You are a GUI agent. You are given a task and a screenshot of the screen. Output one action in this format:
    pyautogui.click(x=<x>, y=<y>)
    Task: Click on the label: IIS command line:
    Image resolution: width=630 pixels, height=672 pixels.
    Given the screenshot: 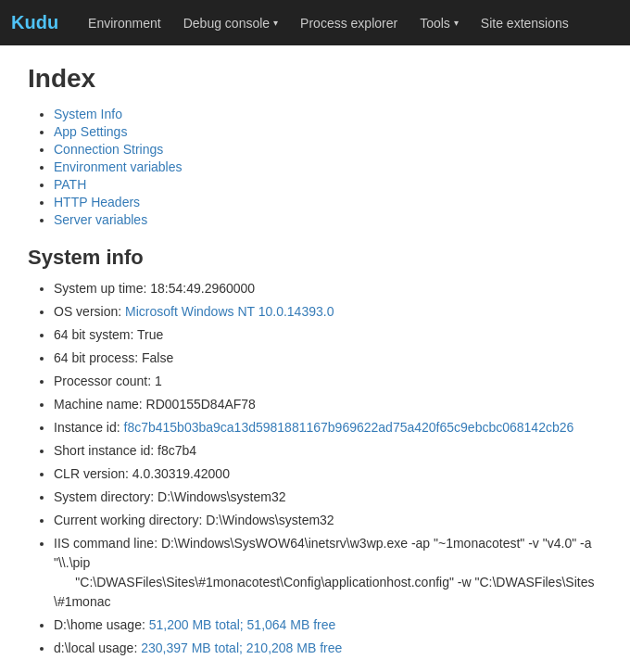 What is the action you would take?
    pyautogui.click(x=107, y=543)
    